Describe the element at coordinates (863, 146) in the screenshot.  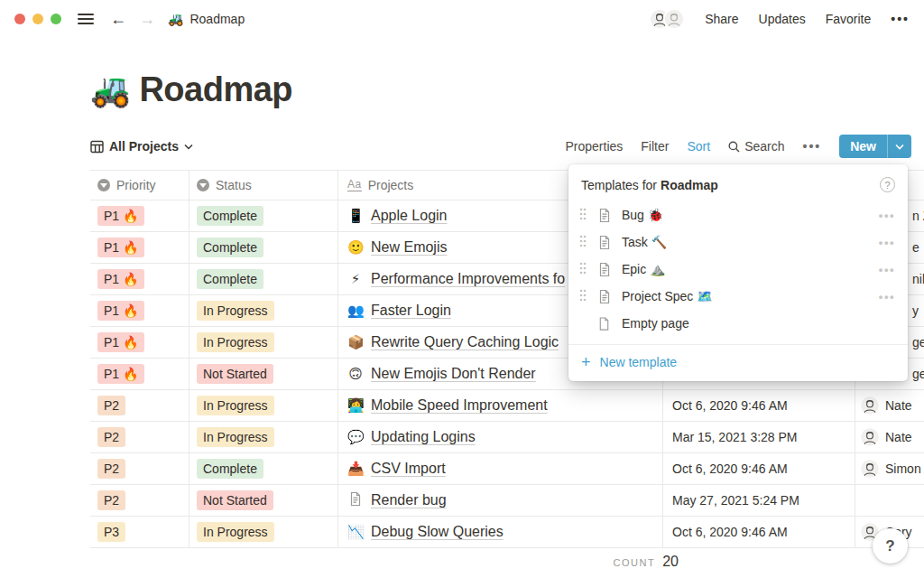
I see `new-button: New` at that location.